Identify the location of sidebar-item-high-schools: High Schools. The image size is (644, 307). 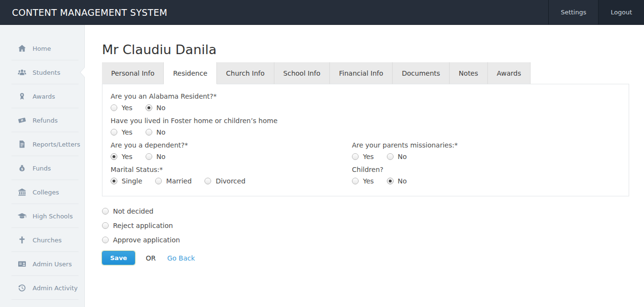
(42, 216).